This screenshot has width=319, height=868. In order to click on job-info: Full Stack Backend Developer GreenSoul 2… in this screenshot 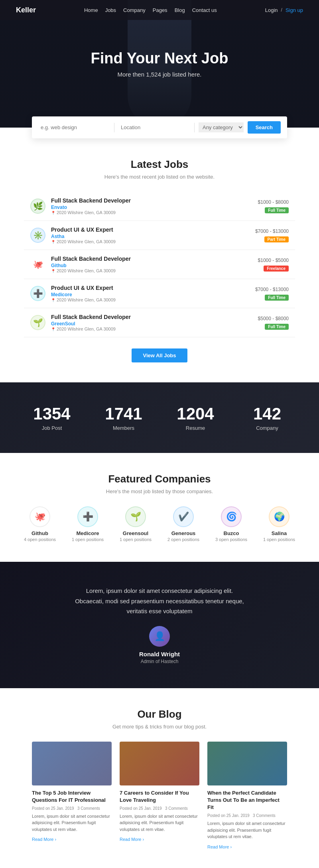, I will do `click(152, 323)`.